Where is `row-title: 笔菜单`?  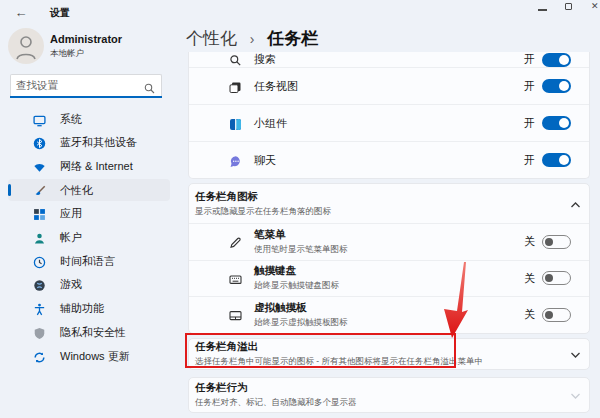 row-title: 笔菜单 is located at coordinates (301, 235).